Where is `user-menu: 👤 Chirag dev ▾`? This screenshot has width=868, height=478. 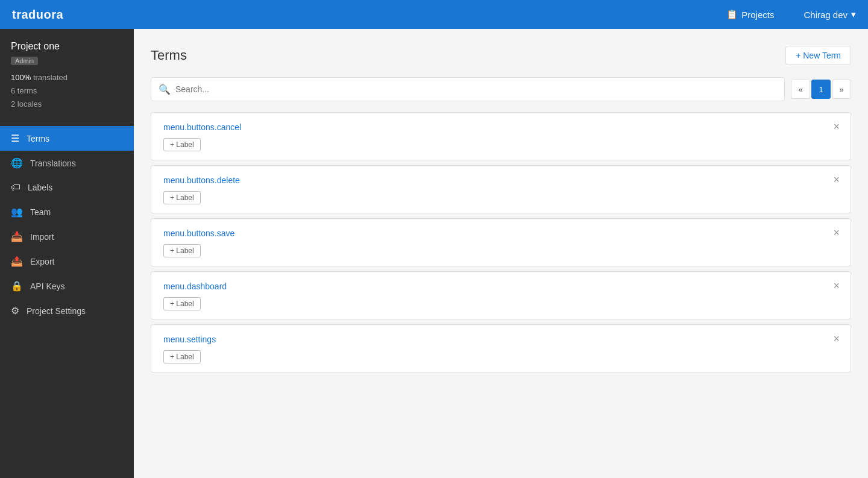 user-menu: 👤 Chirag dev ▾ is located at coordinates (822, 14).